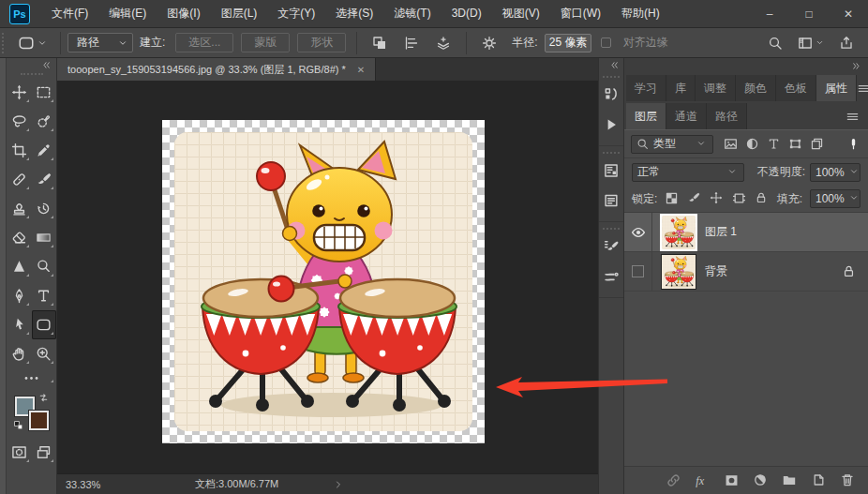 This screenshot has height=494, width=868. I want to click on menu-item-8: 3D(D), so click(467, 13).